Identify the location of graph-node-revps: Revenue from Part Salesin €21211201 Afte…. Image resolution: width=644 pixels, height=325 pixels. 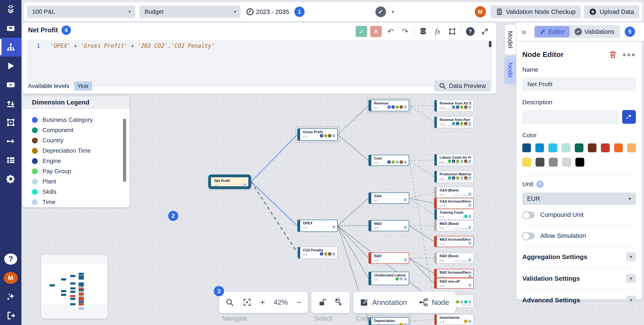
(454, 122).